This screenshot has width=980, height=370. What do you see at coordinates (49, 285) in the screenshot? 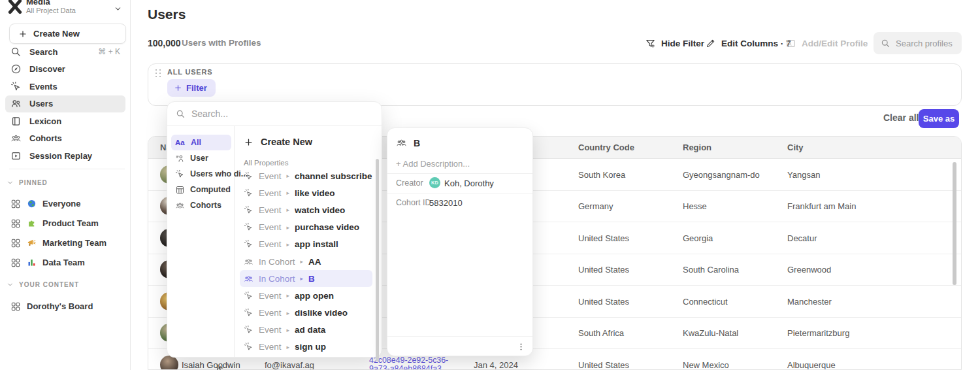
I see `your-content-label: YOUR CONTENT` at bounding box center [49, 285].